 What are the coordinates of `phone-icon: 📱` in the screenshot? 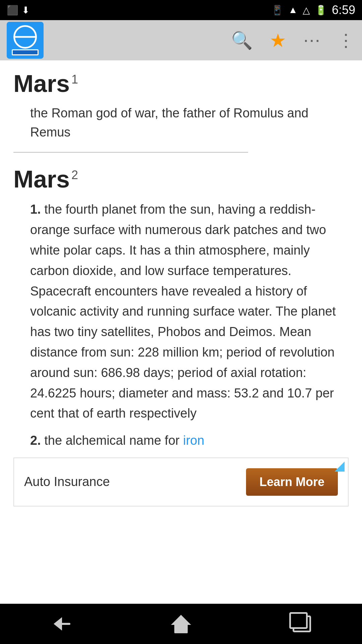 It's located at (278, 10).